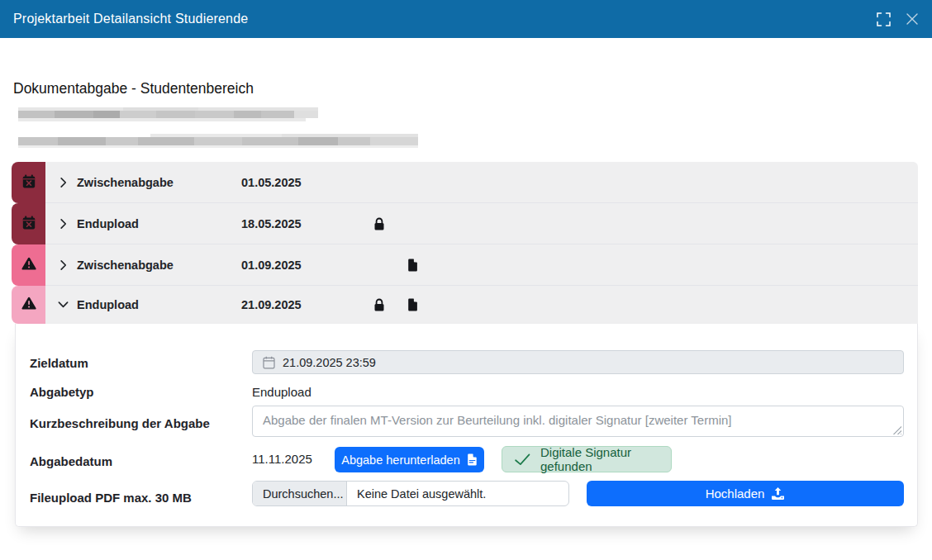 The width and height of the screenshot is (932, 560). What do you see at coordinates (63, 306) in the screenshot?
I see `chevron-down-icon` at bounding box center [63, 306].